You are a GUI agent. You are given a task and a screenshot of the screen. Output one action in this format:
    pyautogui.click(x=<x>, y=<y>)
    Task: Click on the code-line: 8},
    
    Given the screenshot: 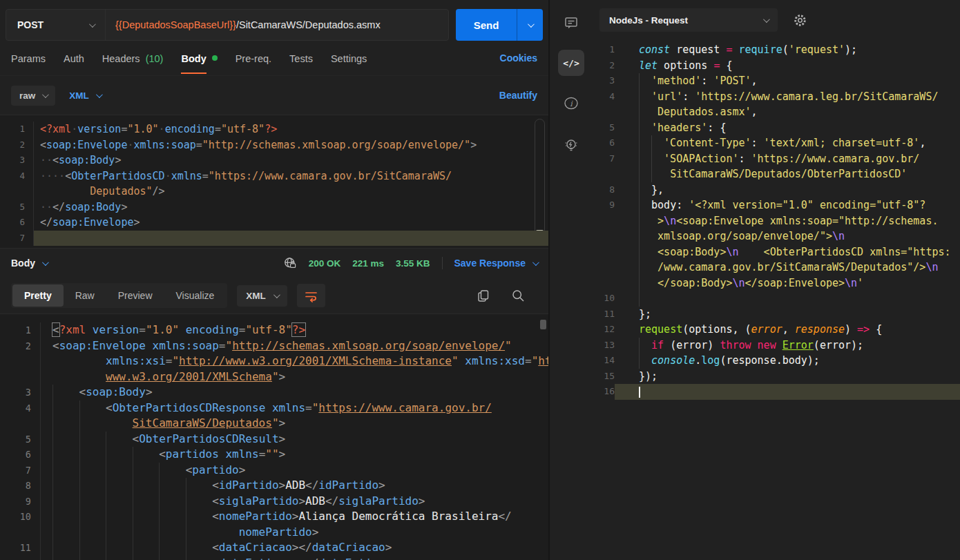 What is the action you would take?
    pyautogui.click(x=776, y=191)
    